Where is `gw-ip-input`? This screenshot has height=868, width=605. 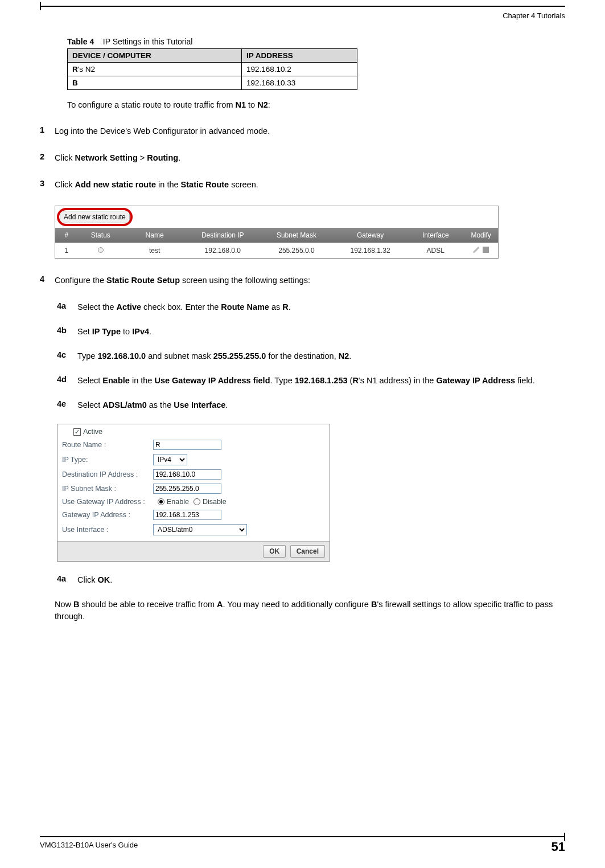
gw-ip-input is located at coordinates (187, 515).